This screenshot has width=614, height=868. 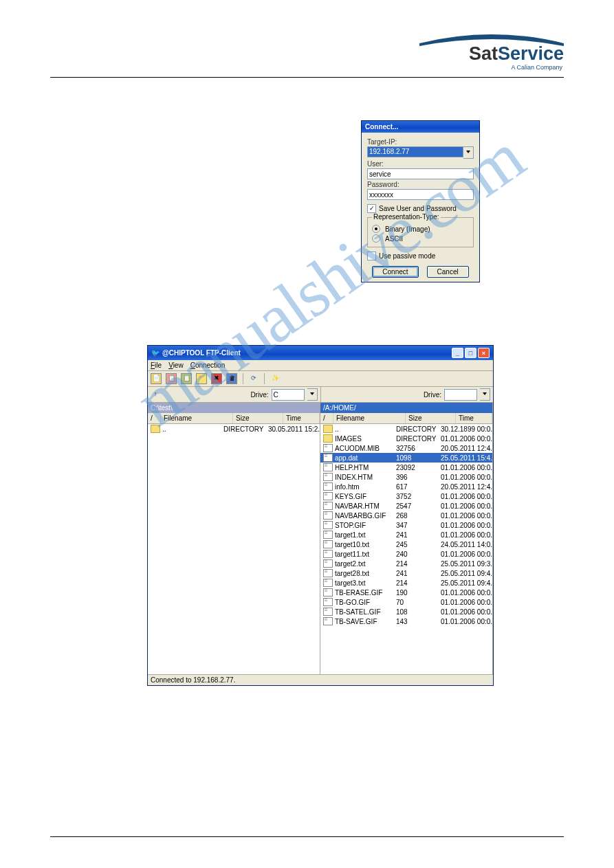 What do you see at coordinates (320, 366) in the screenshot?
I see `menubar: File View Connection` at bounding box center [320, 366].